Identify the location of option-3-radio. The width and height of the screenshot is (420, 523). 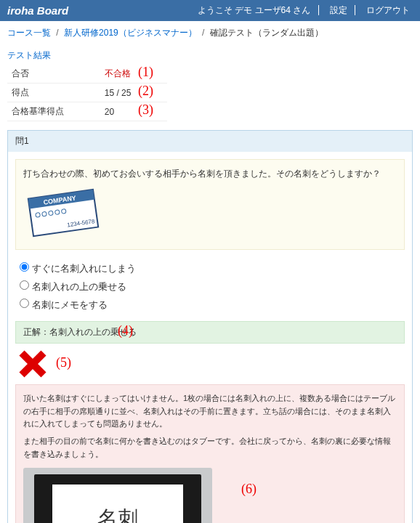
(25, 304).